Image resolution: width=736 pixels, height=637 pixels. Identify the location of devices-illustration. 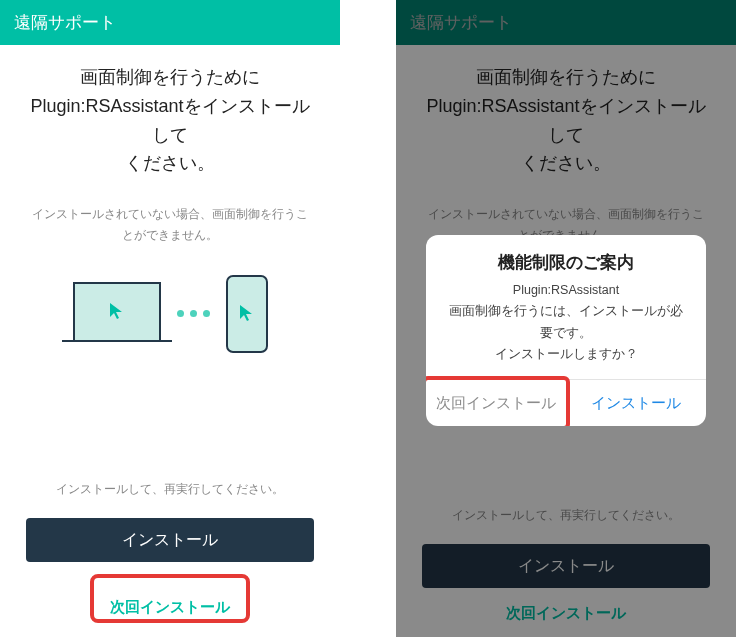
(170, 314).